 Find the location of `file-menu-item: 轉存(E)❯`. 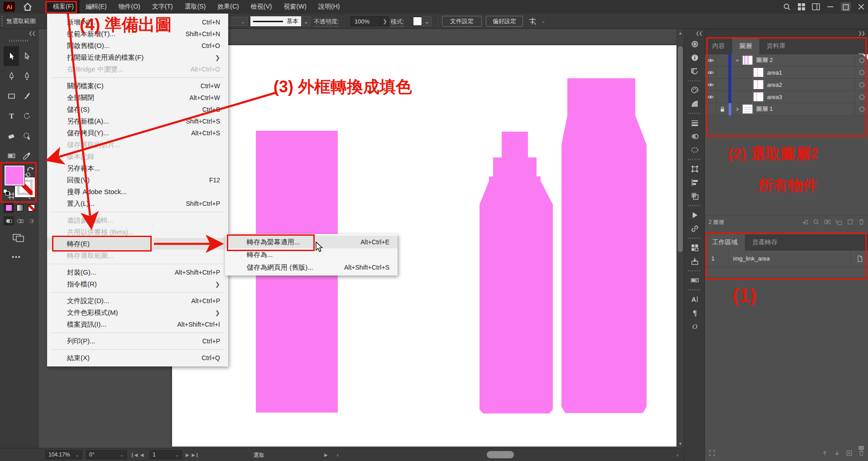

file-menu-item: 轉存(E)❯ is located at coordinates (138, 244).